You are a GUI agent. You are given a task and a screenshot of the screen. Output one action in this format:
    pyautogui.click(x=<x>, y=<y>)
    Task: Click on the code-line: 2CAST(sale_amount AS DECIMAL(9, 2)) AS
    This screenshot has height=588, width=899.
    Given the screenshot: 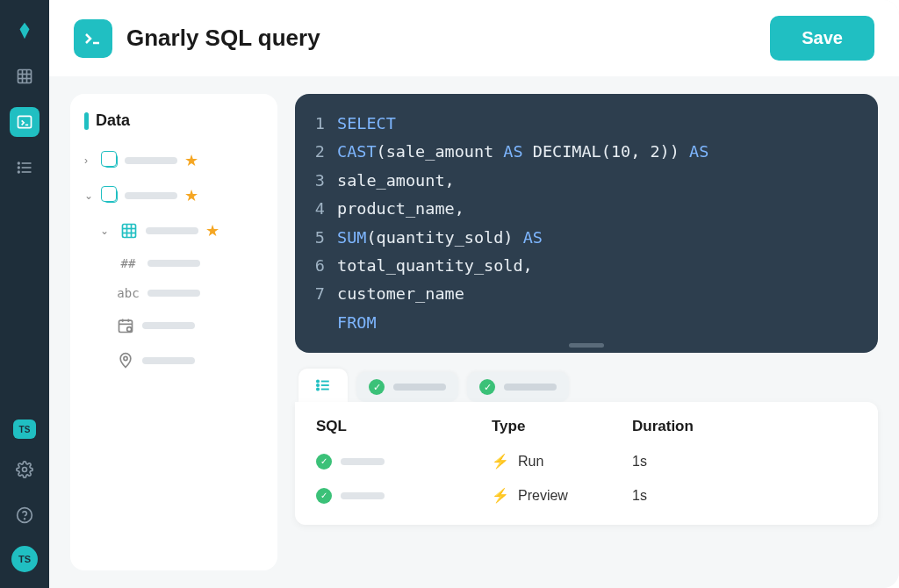 What is the action you would take?
    pyautogui.click(x=586, y=152)
    